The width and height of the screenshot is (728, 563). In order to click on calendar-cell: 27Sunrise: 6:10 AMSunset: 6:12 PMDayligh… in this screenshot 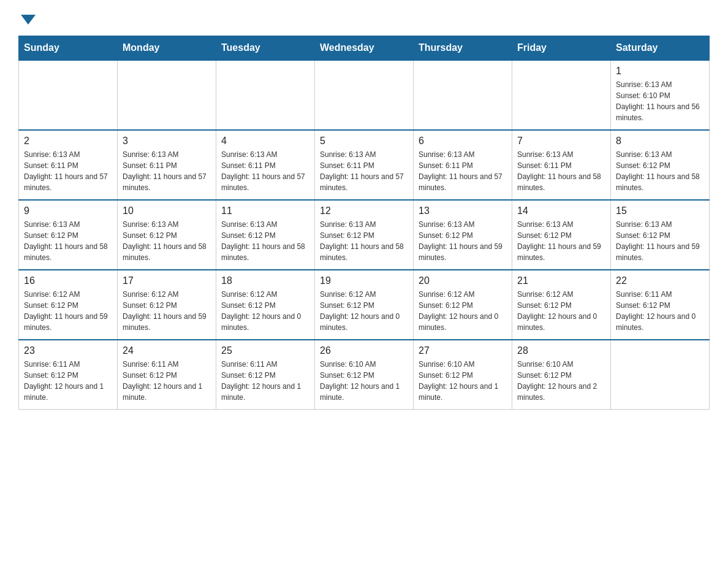, I will do `click(463, 375)`.